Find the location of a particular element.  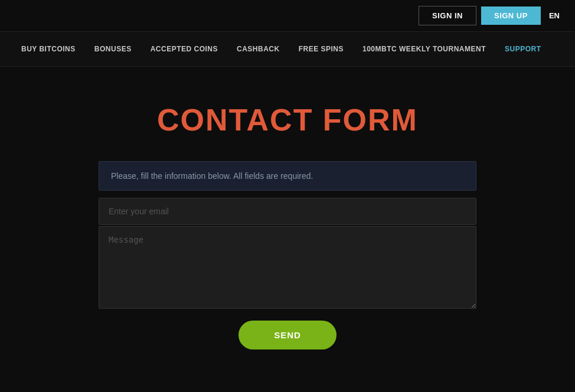

navbar: BUY BITCOINS BONUSES ACCEPTED COINS CASH… is located at coordinates (288, 49).